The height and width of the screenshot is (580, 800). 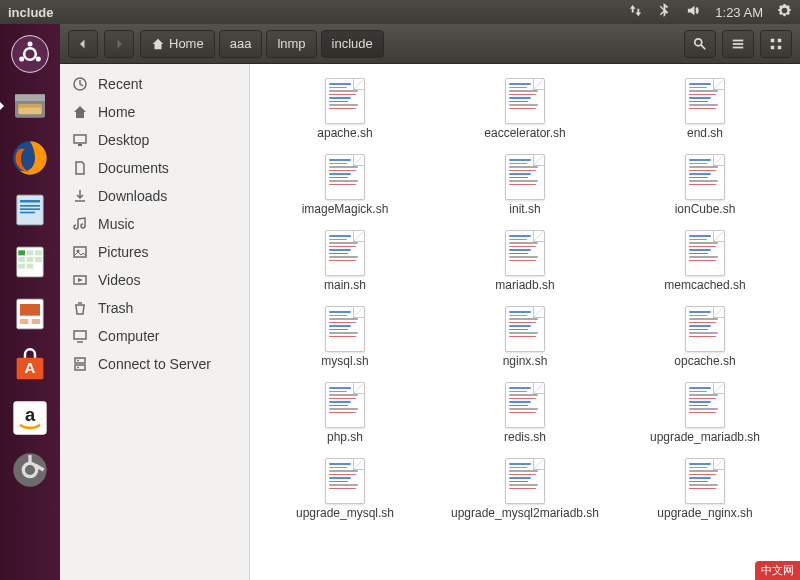 What do you see at coordinates (345, 437) in the screenshot?
I see `file-label: php.sh` at bounding box center [345, 437].